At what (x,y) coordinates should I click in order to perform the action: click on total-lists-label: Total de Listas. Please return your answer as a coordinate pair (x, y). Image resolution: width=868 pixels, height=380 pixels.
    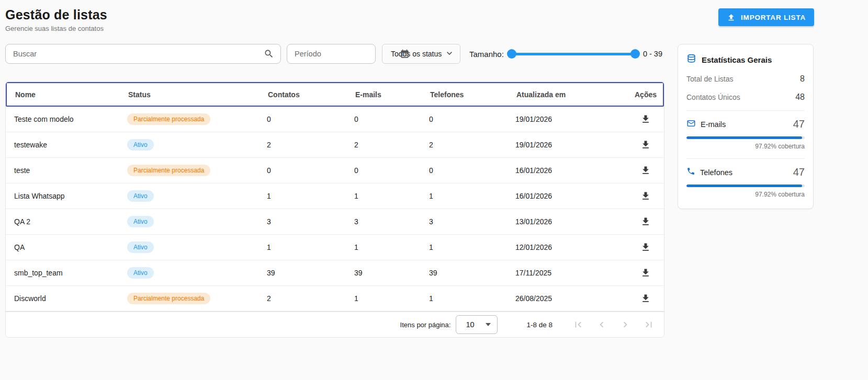
    Looking at the image, I should click on (710, 79).